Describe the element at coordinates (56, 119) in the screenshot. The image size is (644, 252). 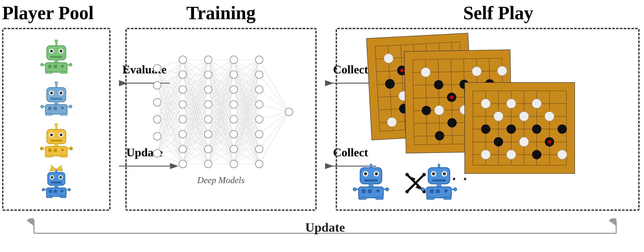
I see `player-pool-box` at that location.